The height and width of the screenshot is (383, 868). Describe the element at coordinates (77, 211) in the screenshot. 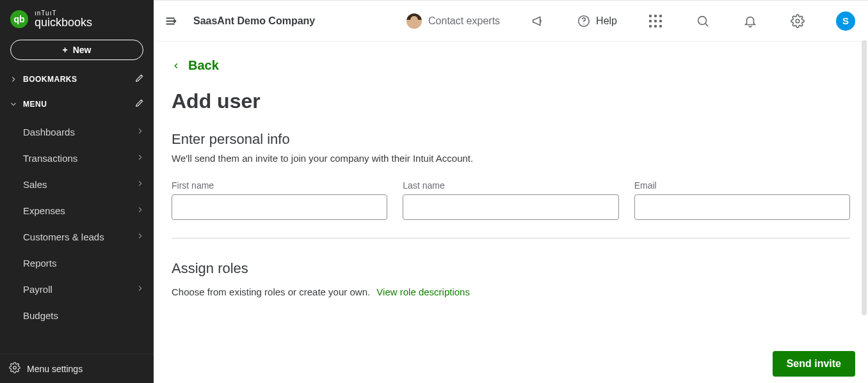

I see `sidebar-item-expenses: Expenses` at that location.